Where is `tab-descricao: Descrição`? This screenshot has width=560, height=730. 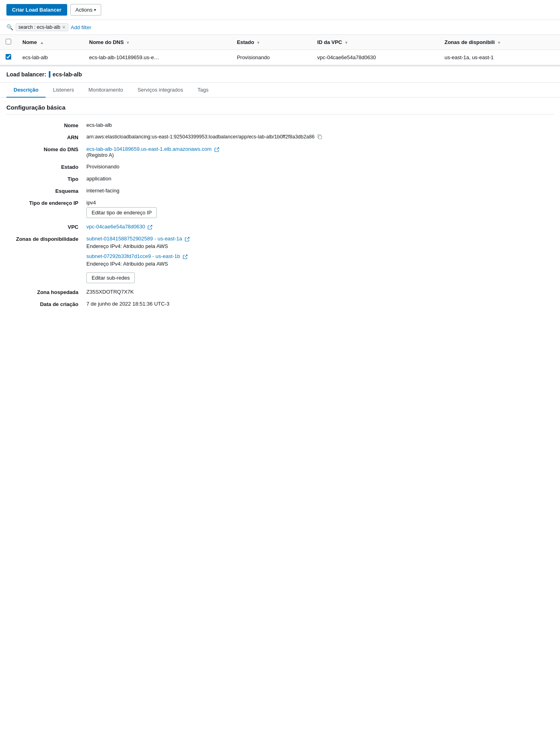
tab-descricao: Descrição is located at coordinates (26, 90).